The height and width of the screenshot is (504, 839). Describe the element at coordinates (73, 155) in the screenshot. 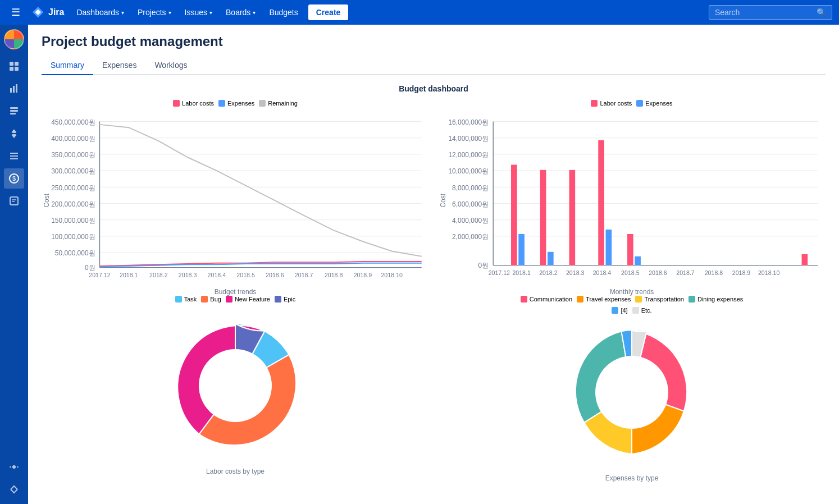

I see `svg-text: 350,000,000원` at that location.